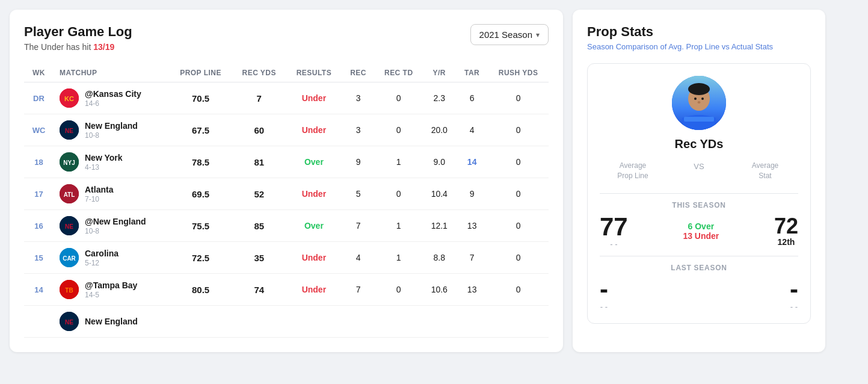 The width and height of the screenshot is (868, 384). Describe the element at coordinates (102, 253) in the screenshot. I see `team-name: Carolina` at that location.